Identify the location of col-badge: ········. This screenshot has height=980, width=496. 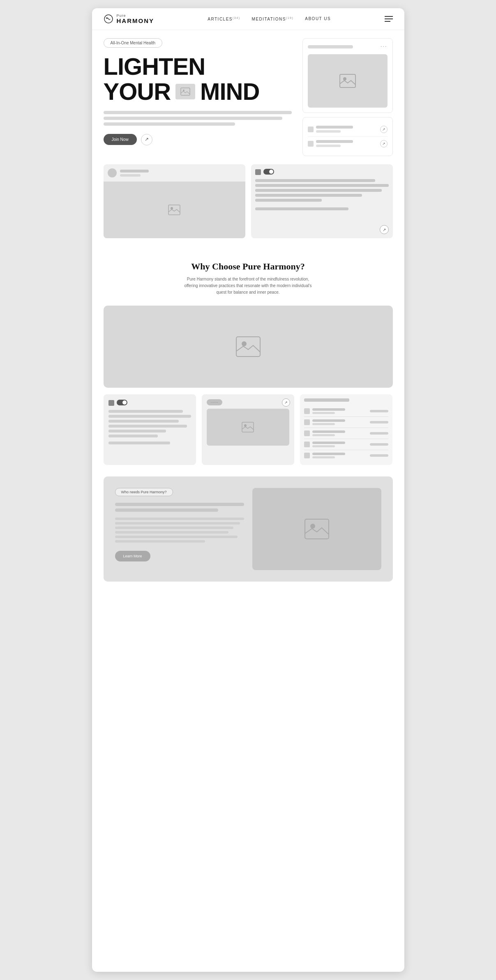
(215, 403).